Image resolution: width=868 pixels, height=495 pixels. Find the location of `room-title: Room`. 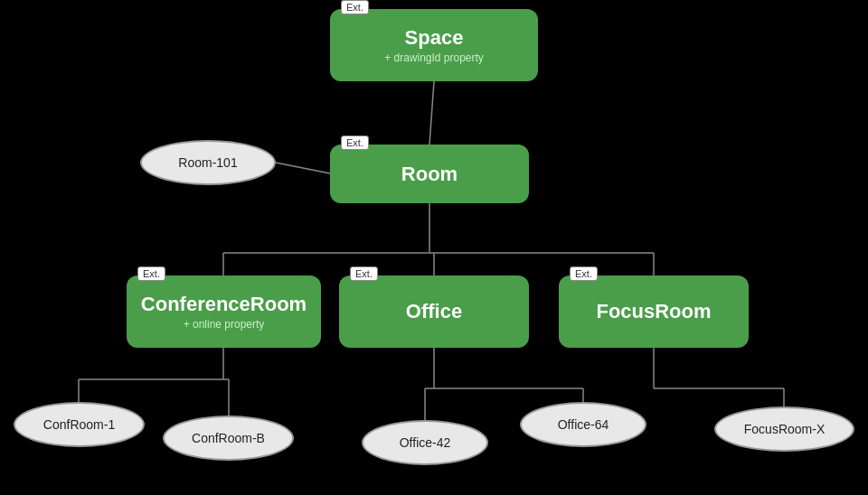

room-title: Room is located at coordinates (429, 174).